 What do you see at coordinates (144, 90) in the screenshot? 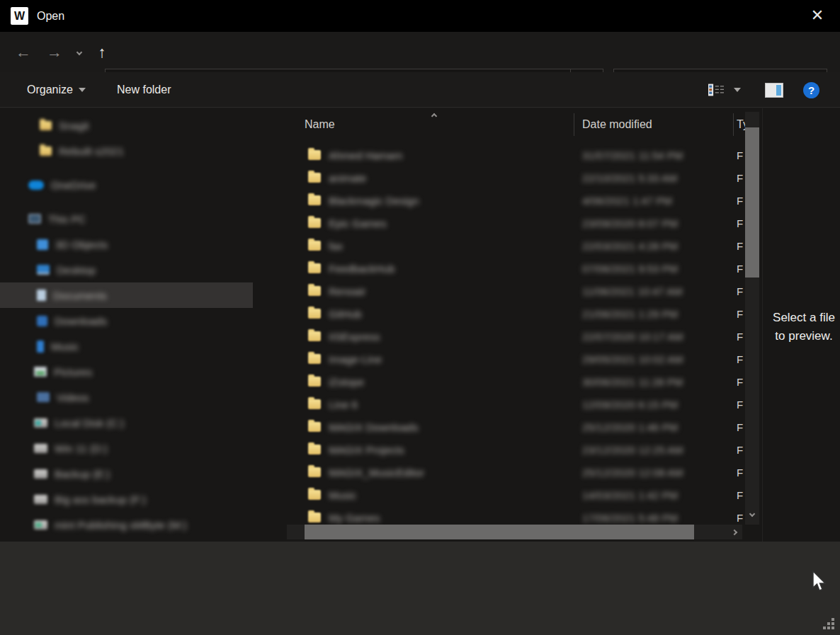
I see `new-folder-button: New folder` at bounding box center [144, 90].